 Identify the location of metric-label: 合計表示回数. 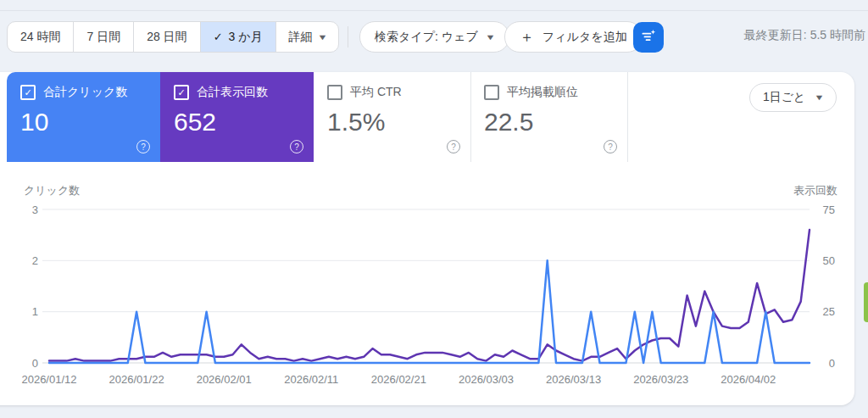
(232, 92).